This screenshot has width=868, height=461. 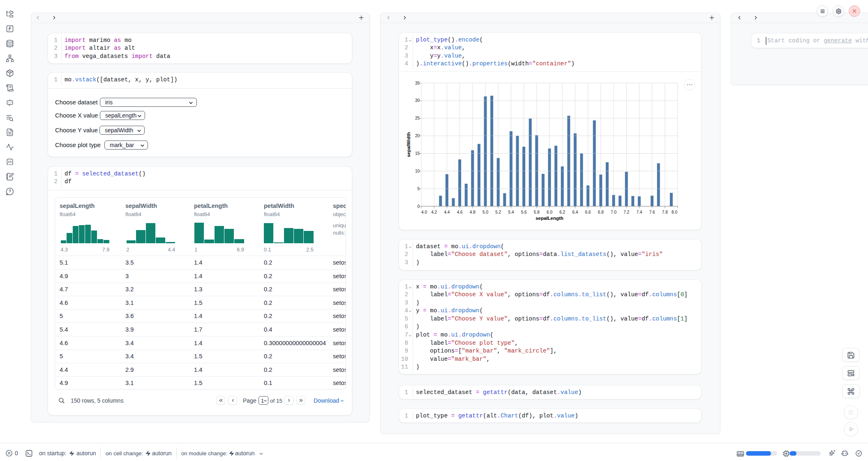 What do you see at coordinates (498, 212) in the screenshot?
I see `svg-text: 5.2` at bounding box center [498, 212].